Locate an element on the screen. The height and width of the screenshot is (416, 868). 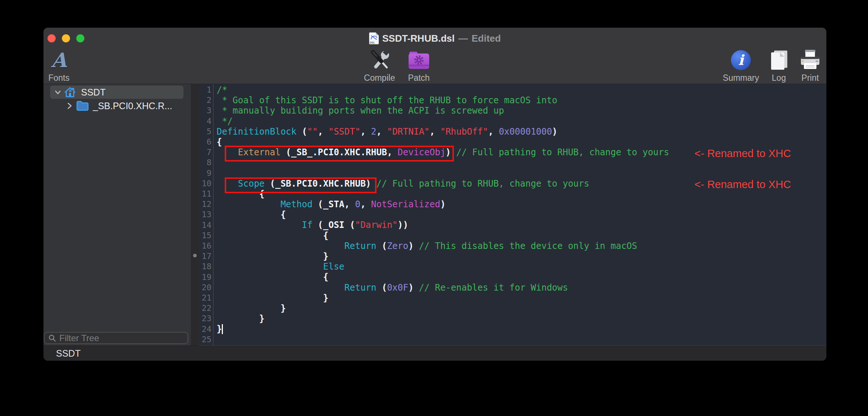
window-chrome: DSL SSDT-RHUB.dsl — Edited A Fonts is located at coordinates (435, 56).